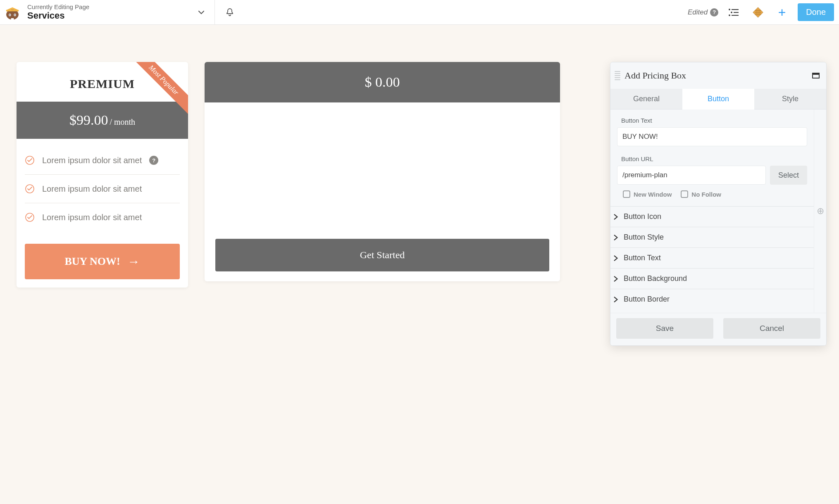  Describe the element at coordinates (706, 194) in the screenshot. I see `no-follow-label: No Follow` at that location.